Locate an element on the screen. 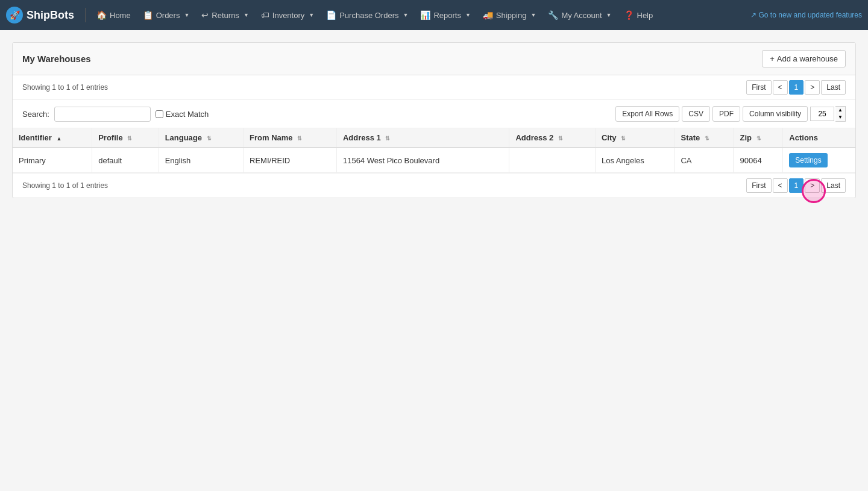 This screenshot has height=491, width=868. from-name-sort-icon: ⇅ is located at coordinates (300, 139).